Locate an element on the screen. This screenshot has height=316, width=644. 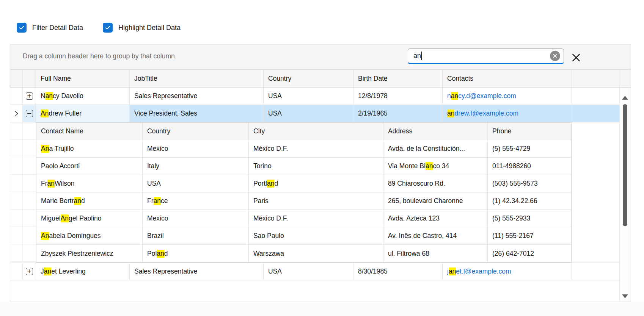
employee-row: +Janet LeverlingSales RepresentativeUSA8… is located at coordinates (315, 272).